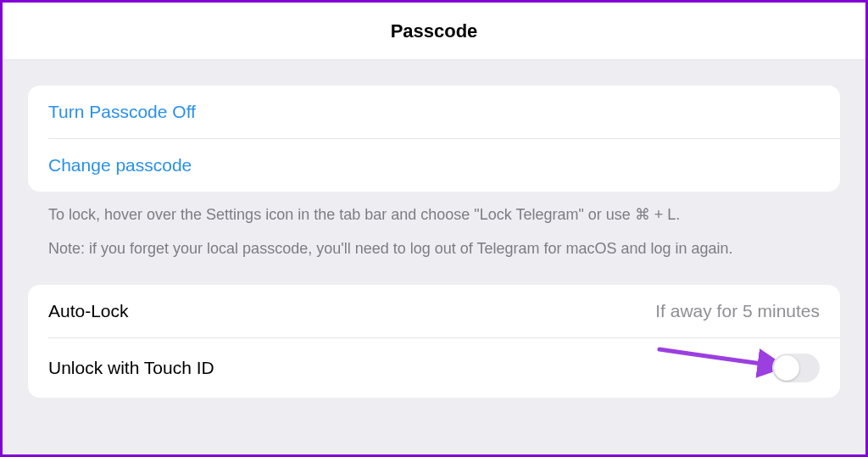 The width and height of the screenshot is (868, 457). What do you see at coordinates (120, 165) in the screenshot?
I see `change-passcode-label: Change passcode` at bounding box center [120, 165].